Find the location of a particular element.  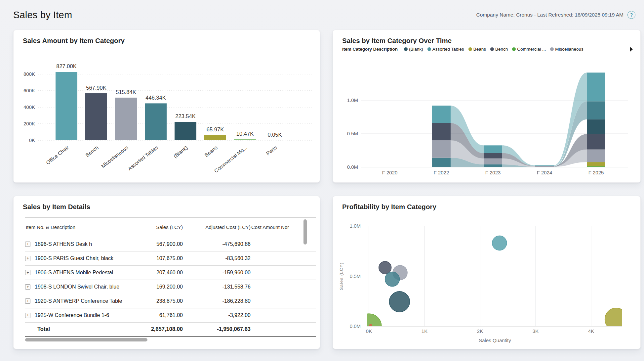

column-header: Item No. & Description is located at coordinates (75, 228).